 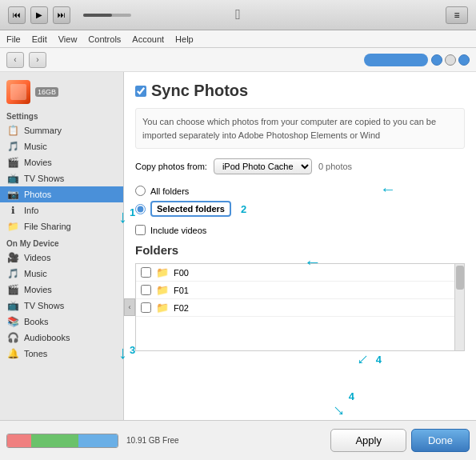 What do you see at coordinates (37, 322) in the screenshot?
I see `sidebar-label-books: Books` at bounding box center [37, 322].